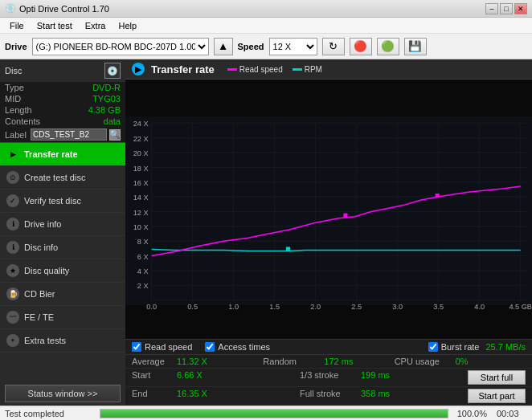  Describe the element at coordinates (63, 101) in the screenshot. I see `disc-section: Disc 💿 Type DVD-R MID TYG03 Length 4.38 …` at that location.